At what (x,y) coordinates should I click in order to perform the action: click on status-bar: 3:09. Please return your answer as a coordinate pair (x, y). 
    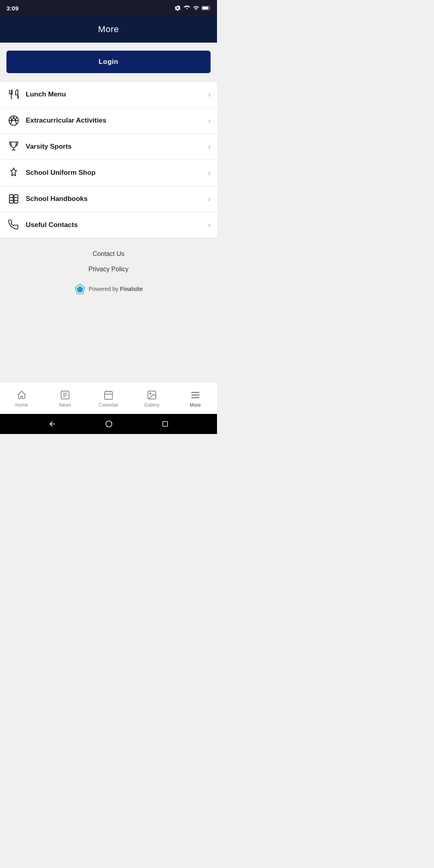
    Looking at the image, I should click on (108, 8).